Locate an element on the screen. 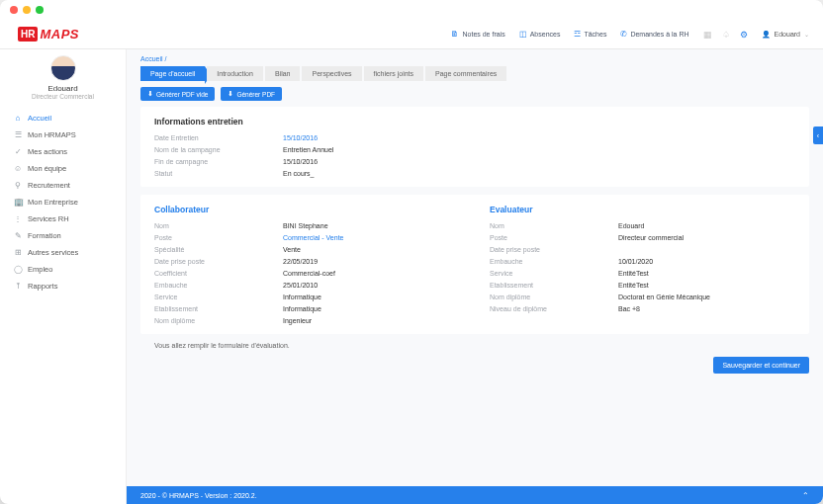 This screenshot has height=504, width=823. field-label: Coefficient is located at coordinates (219, 273).